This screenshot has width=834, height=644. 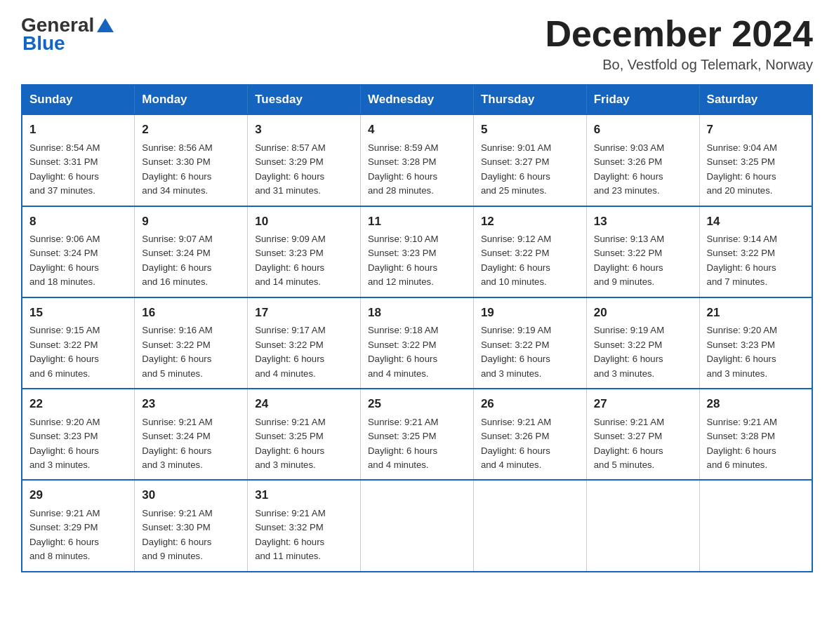 I want to click on day-info: Sunrise: 9:18 AMSunset: 3:22 PMDaylight:…, so click(x=403, y=351).